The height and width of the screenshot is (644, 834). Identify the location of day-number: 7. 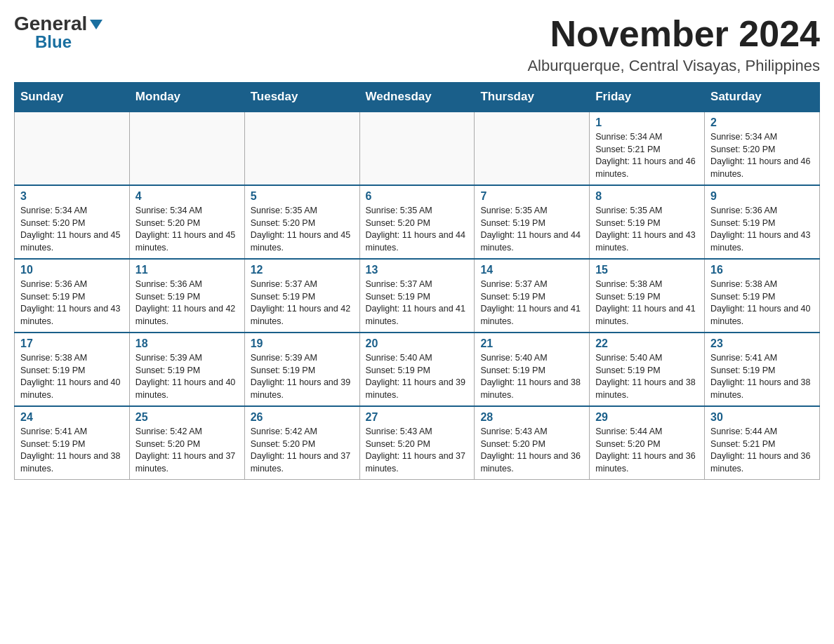
(532, 196).